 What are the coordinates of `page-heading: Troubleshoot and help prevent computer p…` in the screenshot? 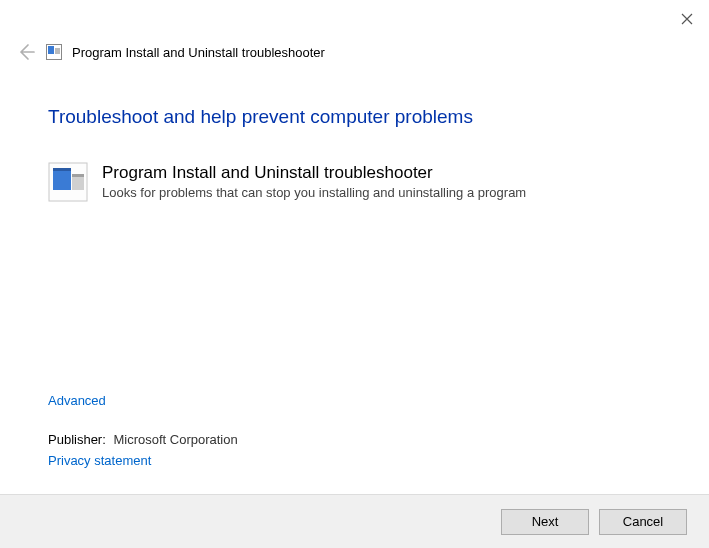 It's located at (354, 117).